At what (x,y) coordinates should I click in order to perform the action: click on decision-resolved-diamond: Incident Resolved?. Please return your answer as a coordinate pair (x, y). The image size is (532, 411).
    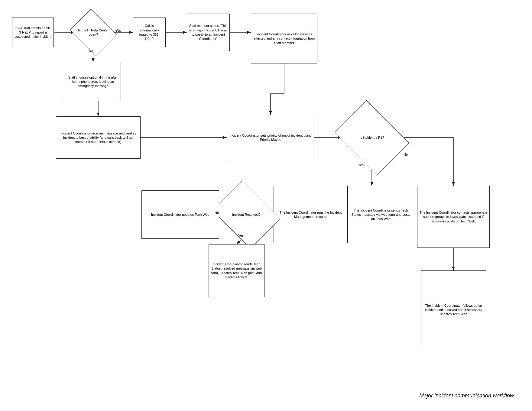
    Looking at the image, I should click on (246, 215).